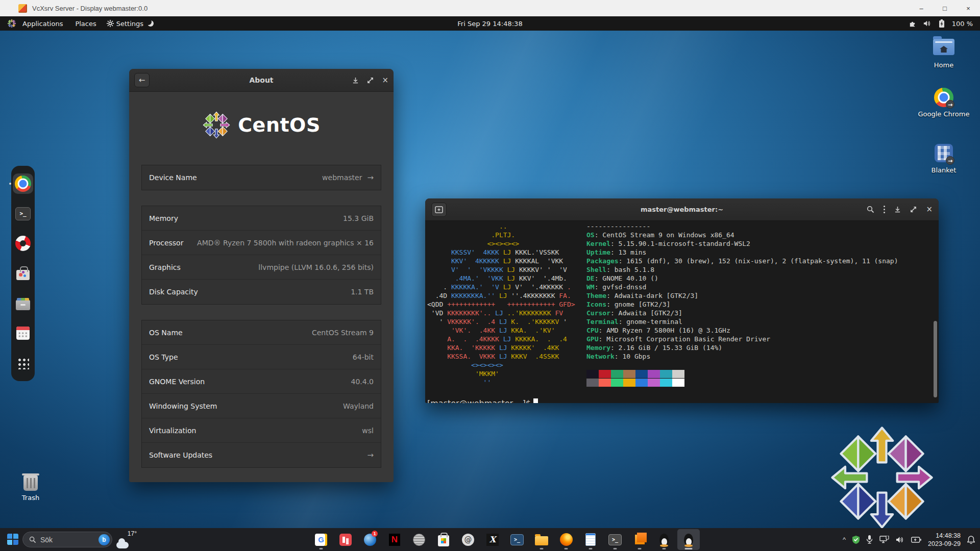  Describe the element at coordinates (23, 333) in the screenshot. I see `dock-item-calendar` at that location.